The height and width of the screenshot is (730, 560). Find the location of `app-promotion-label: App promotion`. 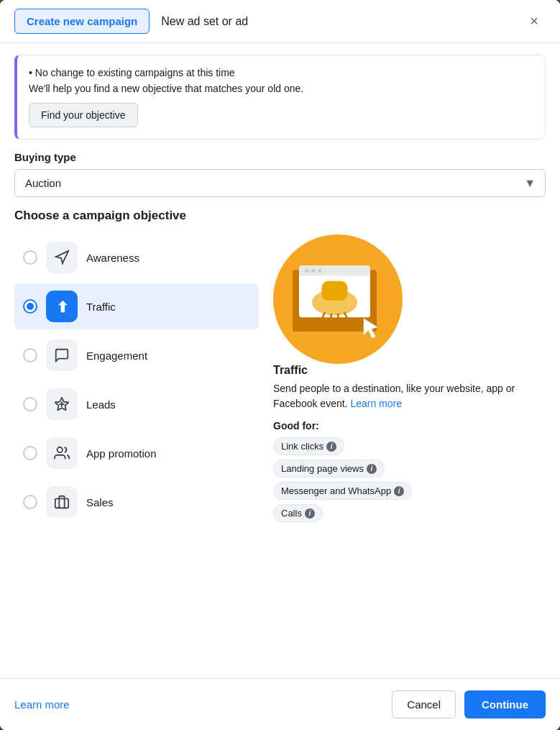

app-promotion-label: App promotion is located at coordinates (121, 453).